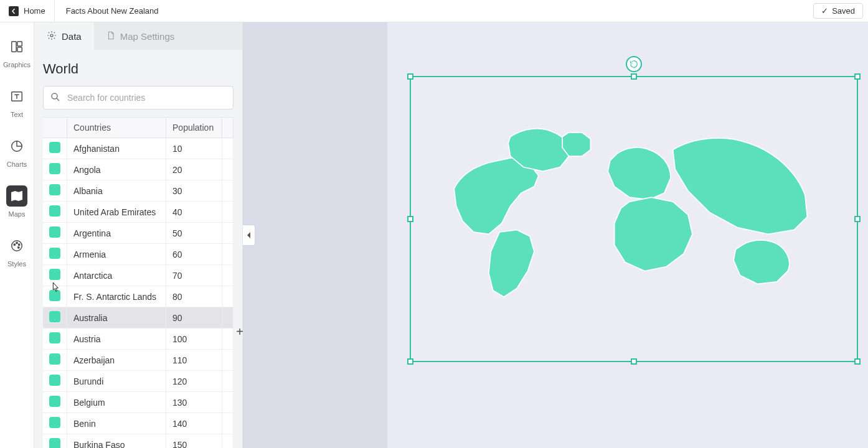 The height and width of the screenshot is (448, 868). What do you see at coordinates (17, 202) in the screenshot?
I see `rail-item-maps: Maps` at bounding box center [17, 202].